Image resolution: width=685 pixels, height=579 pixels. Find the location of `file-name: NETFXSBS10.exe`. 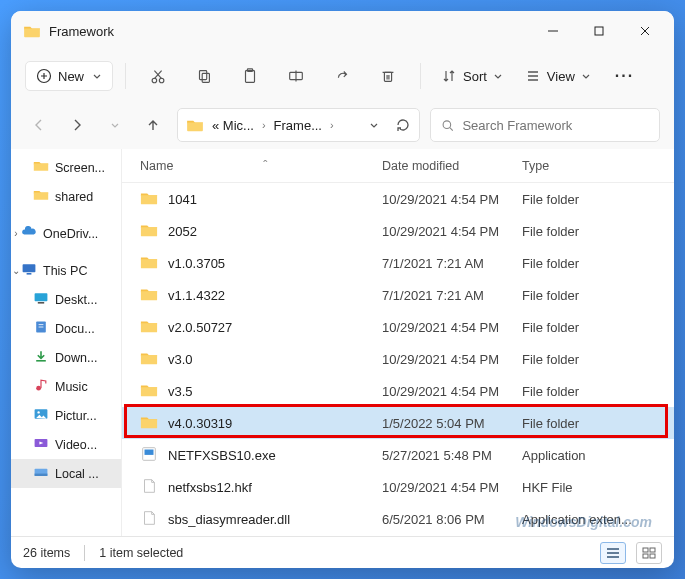

file-name: NETFXSBS10.exe is located at coordinates (222, 456).